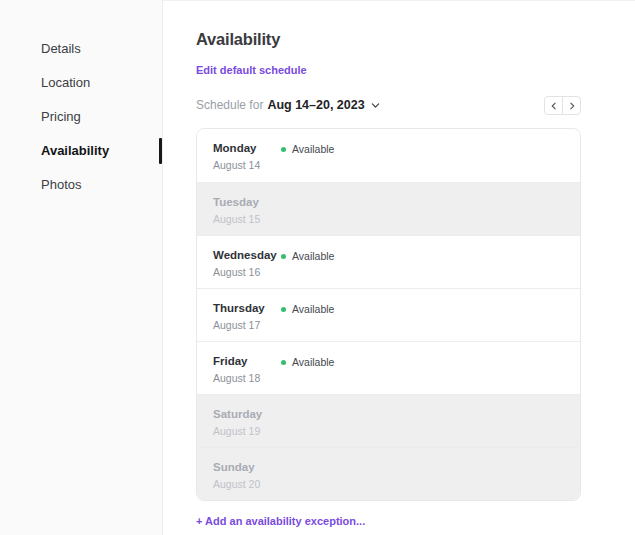  Describe the element at coordinates (247, 210) in the screenshot. I see `day-column: Tuesday August 15` at that location.